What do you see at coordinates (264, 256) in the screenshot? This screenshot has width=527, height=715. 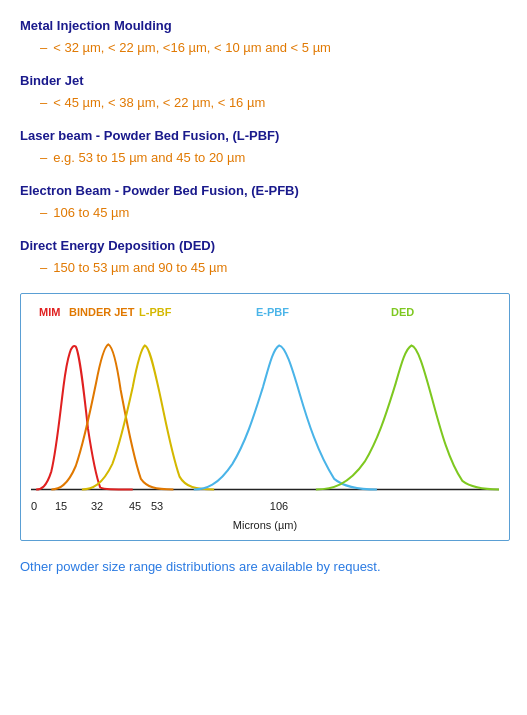 I see `section-ded: Direct Energy Deposition (DED) –150 to 5…` at bounding box center [264, 256].